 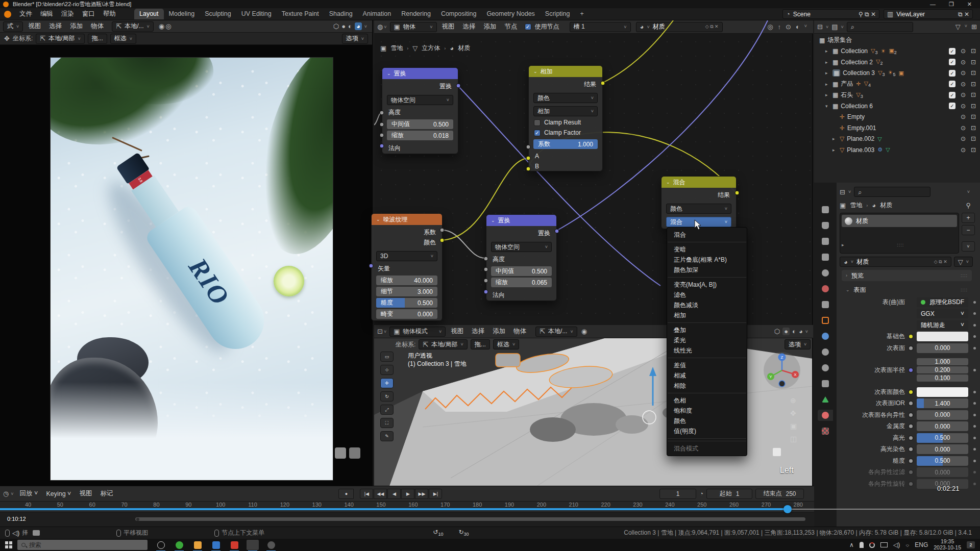 I want to click on use-preview-range-icon: ◔, so click(x=701, y=494).